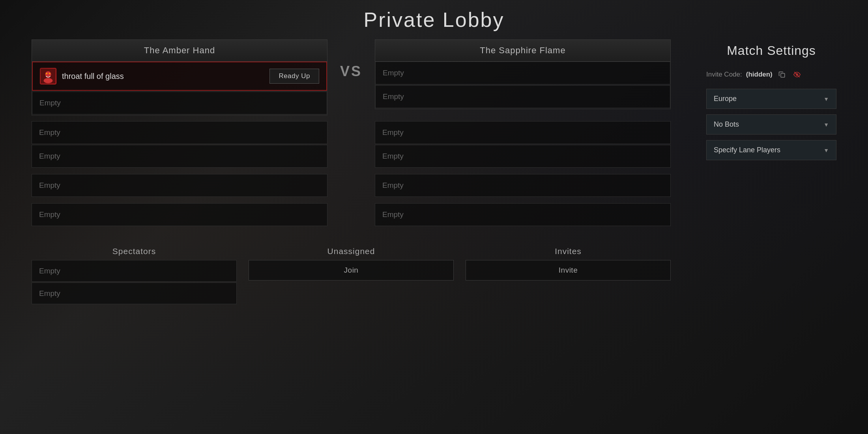  Describe the element at coordinates (180, 215) in the screenshot. I see `team-left-bottom2: Empty` at that location.